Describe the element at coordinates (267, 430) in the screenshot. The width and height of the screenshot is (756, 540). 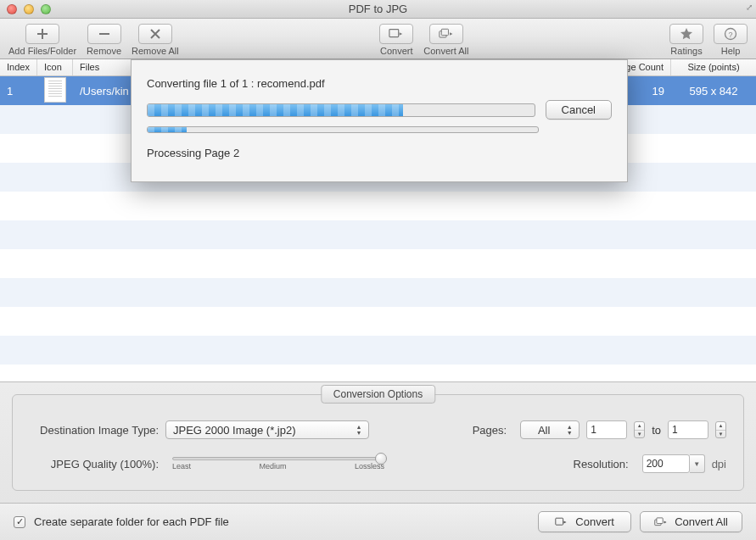
I see `dest-type-select: JPEG 2000 Image (*.jp2) ▲▼` at that location.